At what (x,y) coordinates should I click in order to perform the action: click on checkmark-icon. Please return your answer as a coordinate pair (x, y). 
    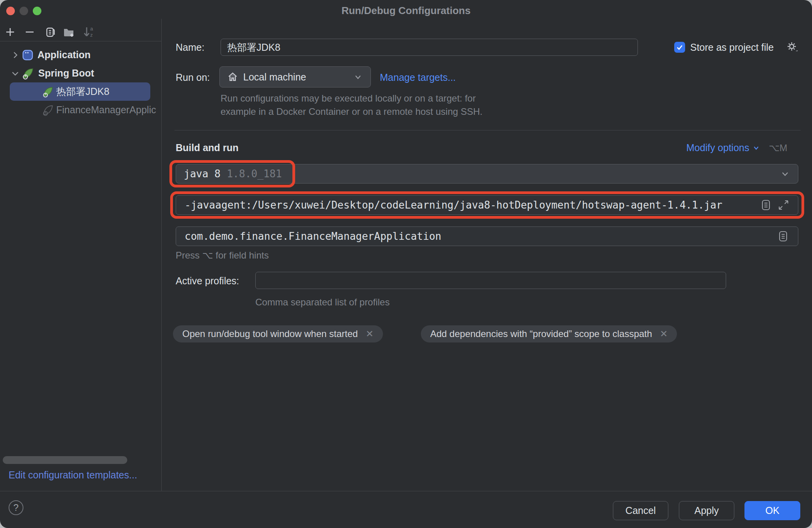
    Looking at the image, I should click on (680, 47).